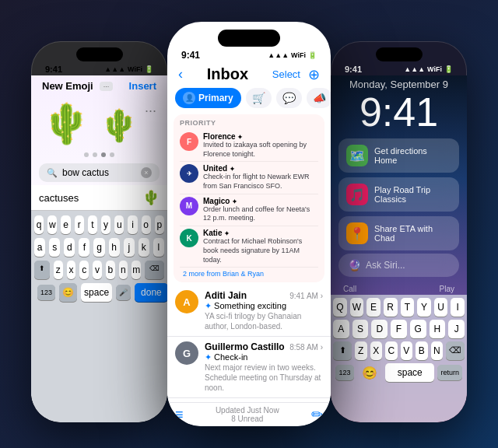  I want to click on email-aditi: A Aditi Jain 9:41 AM › ✦ Something excit…, so click(249, 311).